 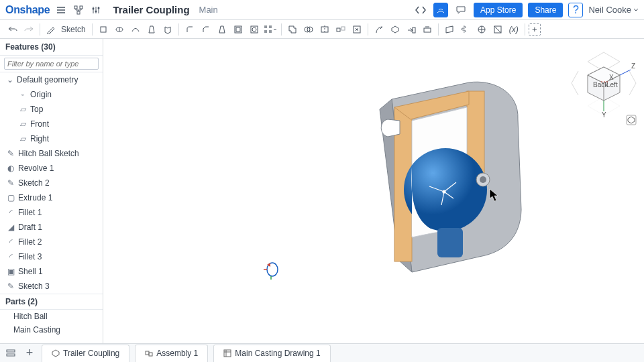 What do you see at coordinates (51, 80) in the screenshot?
I see `default-geometry-group: ⌄ Default geometry` at bounding box center [51, 80].